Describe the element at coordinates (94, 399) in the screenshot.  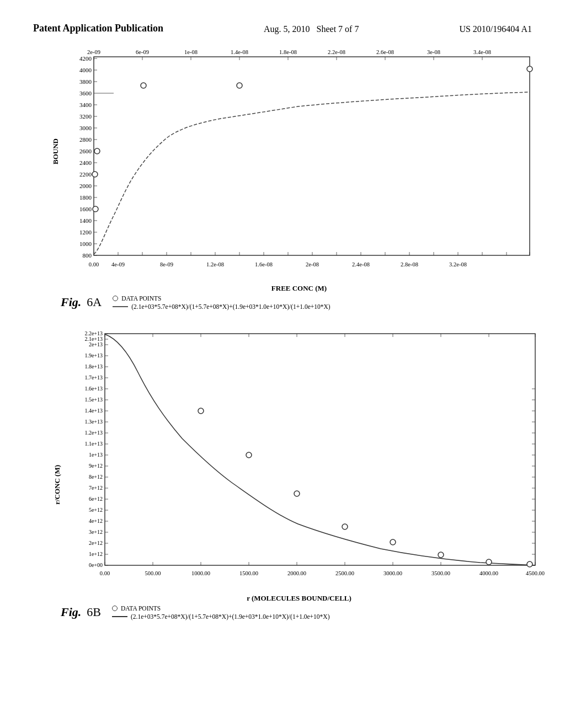
I see `svg-text: 1.5e+13` at that location.